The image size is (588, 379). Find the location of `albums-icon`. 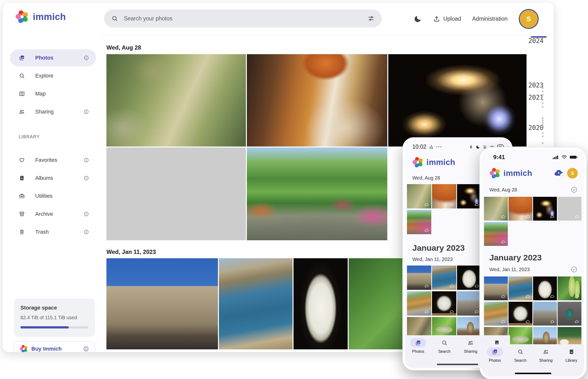

albums-icon is located at coordinates (22, 178).